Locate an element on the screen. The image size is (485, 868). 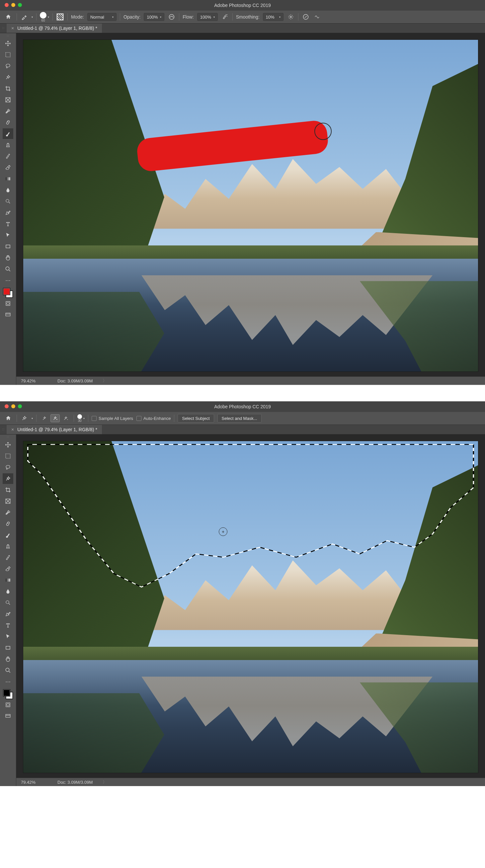
subtract-from-selection-button is located at coordinates (66, 418).